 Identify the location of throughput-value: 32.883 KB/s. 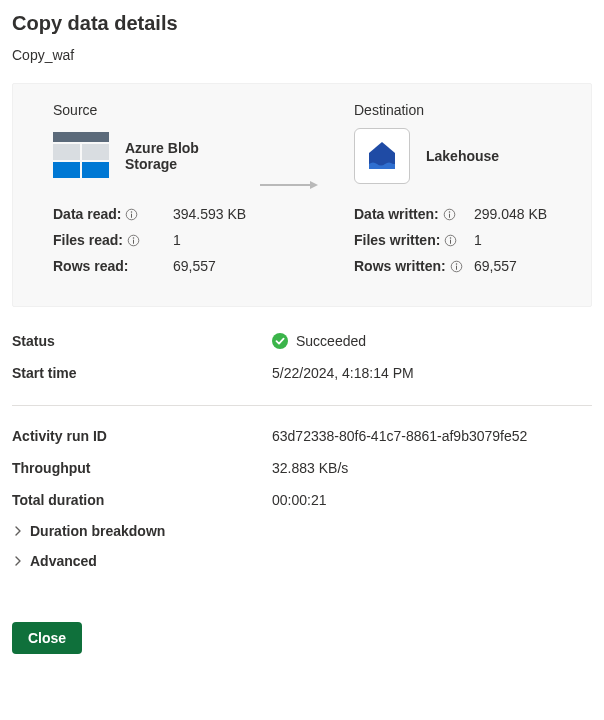
(310, 468).